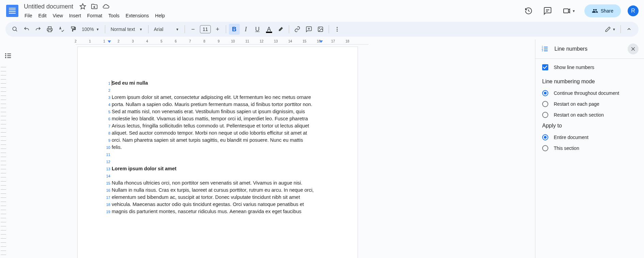 The height and width of the screenshot is (258, 644). What do you see at coordinates (75, 16) in the screenshot?
I see `menu-insert: Insert` at bounding box center [75, 16].